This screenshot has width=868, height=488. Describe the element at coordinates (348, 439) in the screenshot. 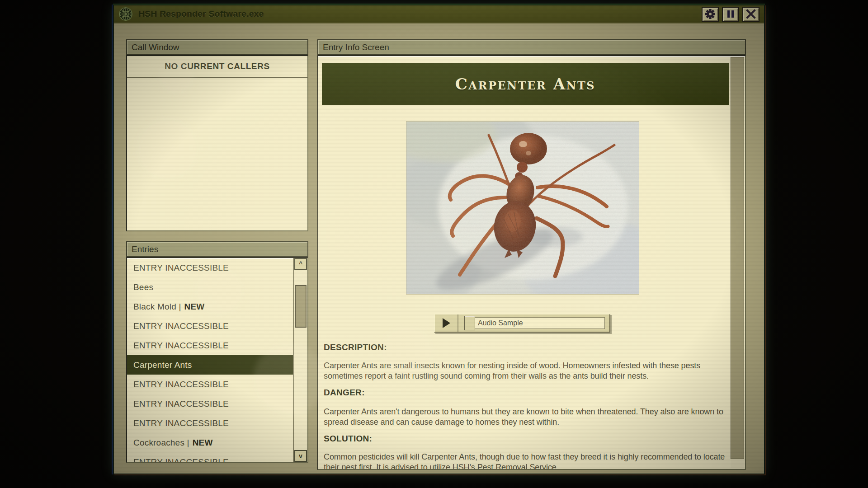

I see `solution-heading: SOLUTION:` at that location.